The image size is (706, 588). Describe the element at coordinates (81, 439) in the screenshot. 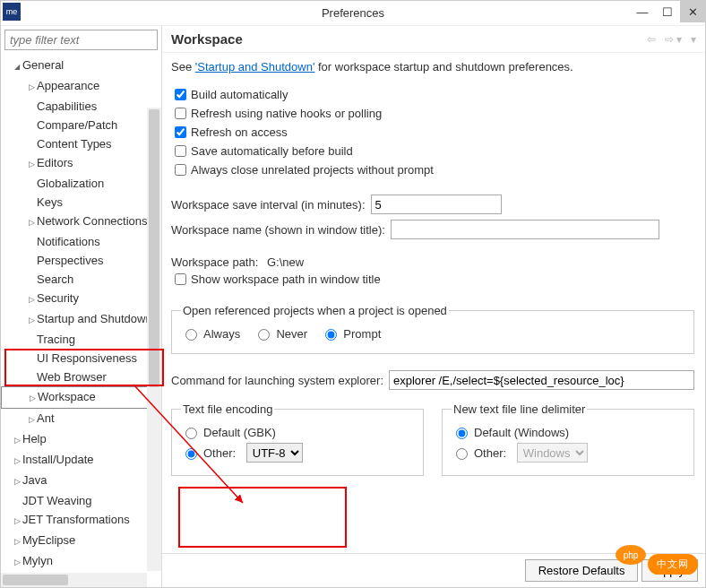

I see `tree-item: Help` at that location.